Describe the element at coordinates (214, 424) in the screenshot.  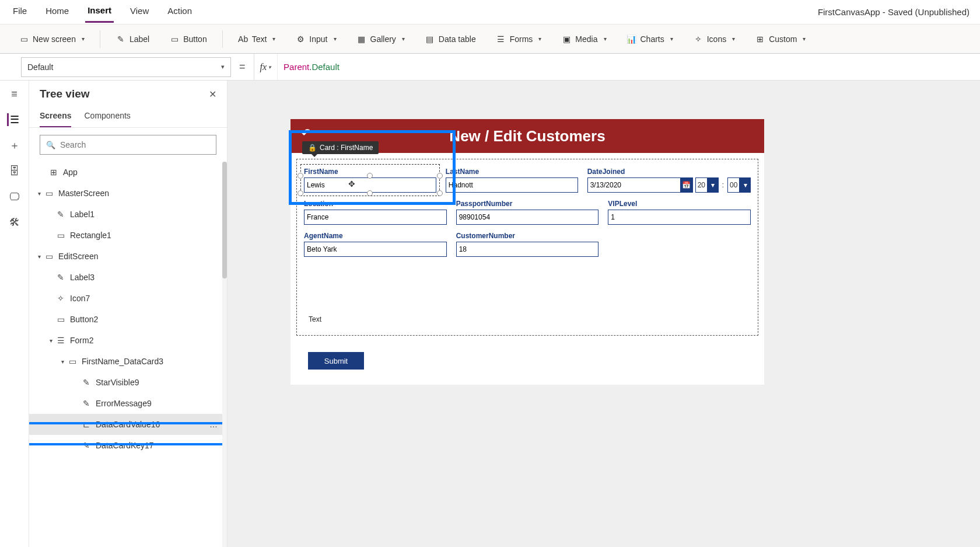
I see `more-icon: …` at that location.